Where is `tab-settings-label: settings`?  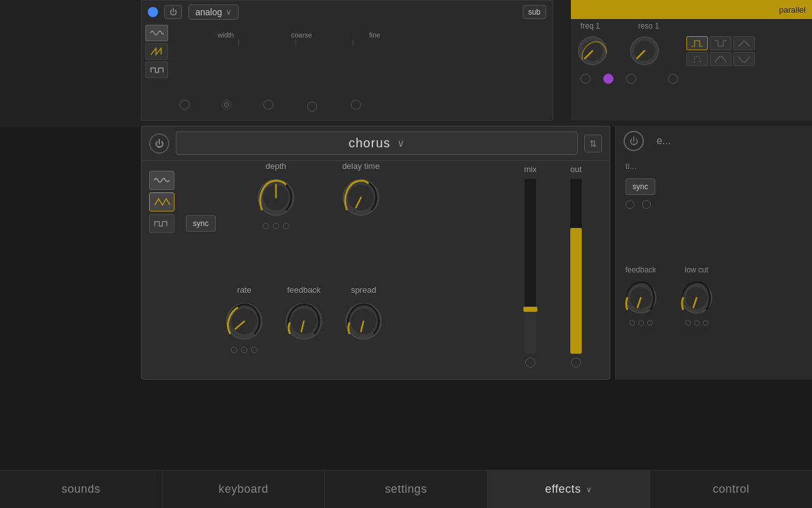
tab-settings-label: settings is located at coordinates (406, 489).